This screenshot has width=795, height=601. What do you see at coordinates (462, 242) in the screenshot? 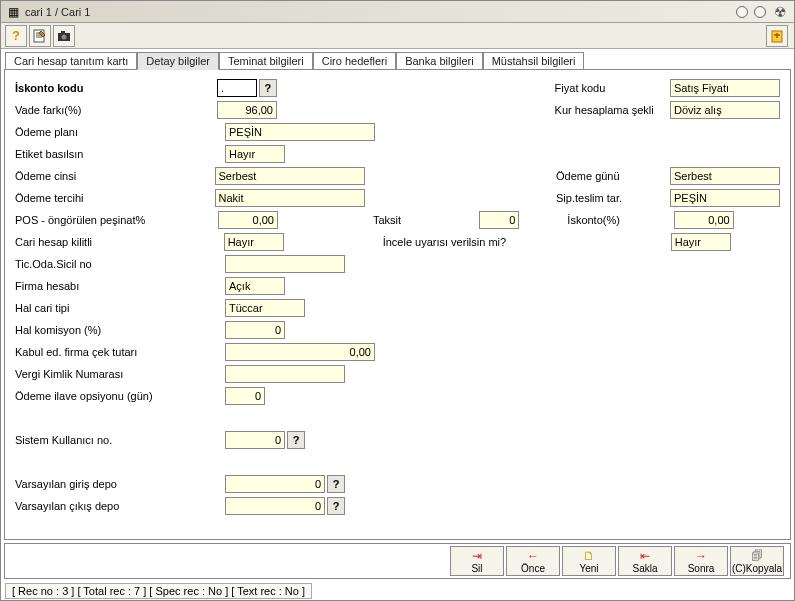
I see `label-incele-uyarisi: İncele uyarısı verilsin mi?` at bounding box center [462, 242].